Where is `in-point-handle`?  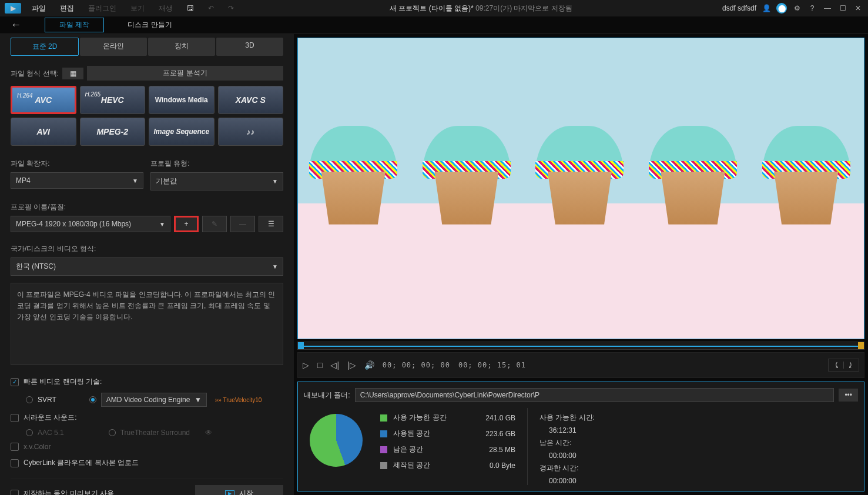 in-point-handle is located at coordinates (301, 346).